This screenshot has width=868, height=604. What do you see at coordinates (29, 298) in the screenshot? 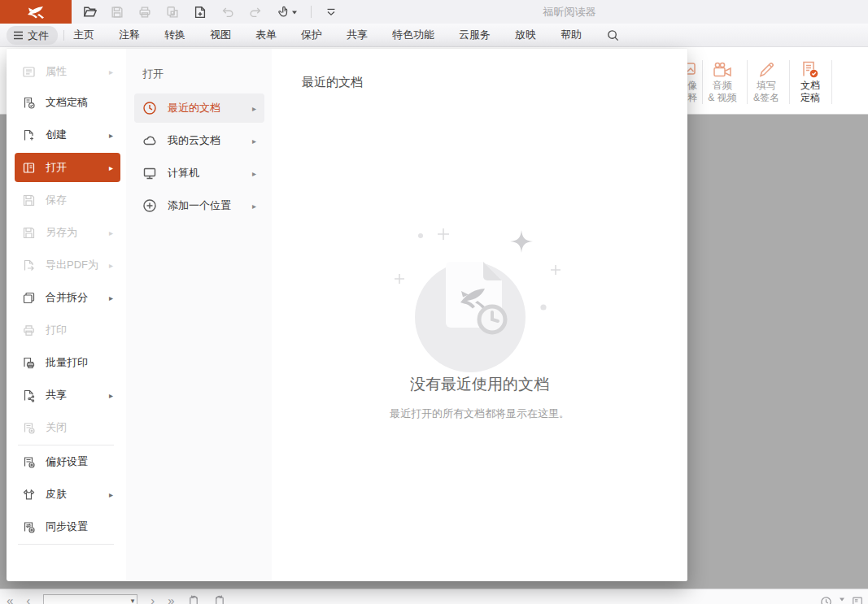
I see `merge-split-icon` at bounding box center [29, 298].